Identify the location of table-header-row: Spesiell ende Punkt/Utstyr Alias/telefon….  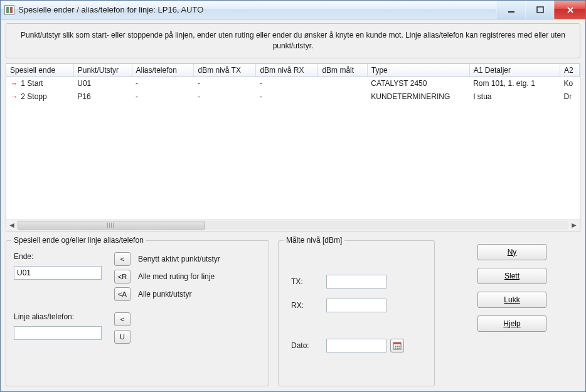
(293, 70).